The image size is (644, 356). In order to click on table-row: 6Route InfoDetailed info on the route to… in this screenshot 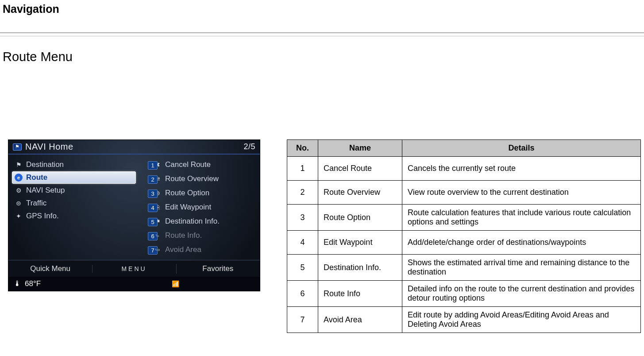, I will do `click(464, 294)`.